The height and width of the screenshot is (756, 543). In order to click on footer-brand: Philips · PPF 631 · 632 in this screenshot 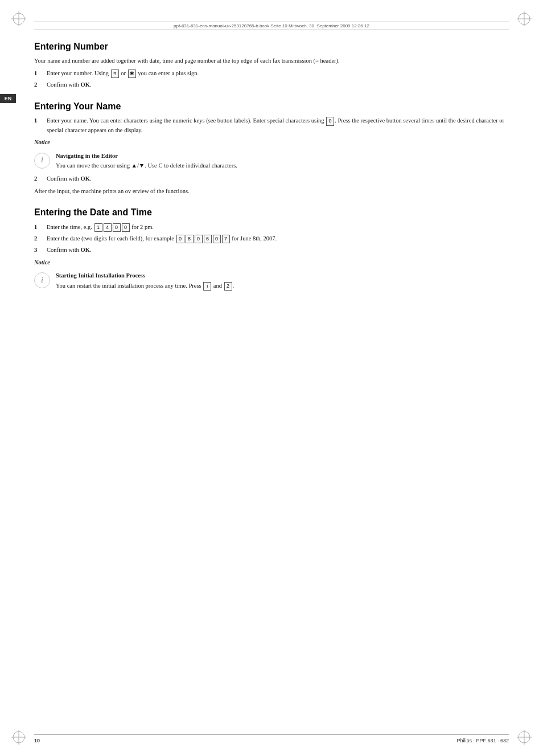, I will do `click(483, 741)`.